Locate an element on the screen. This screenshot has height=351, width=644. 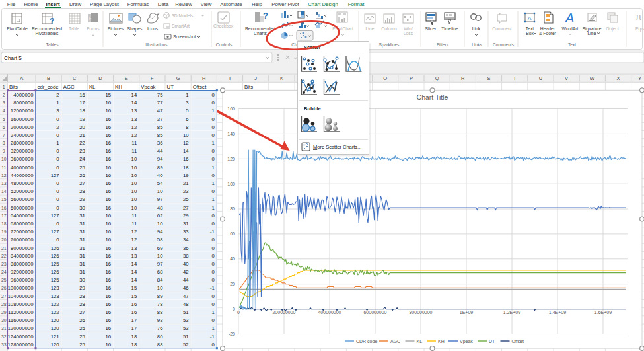
svg-text: 86 is located at coordinates (160, 337).